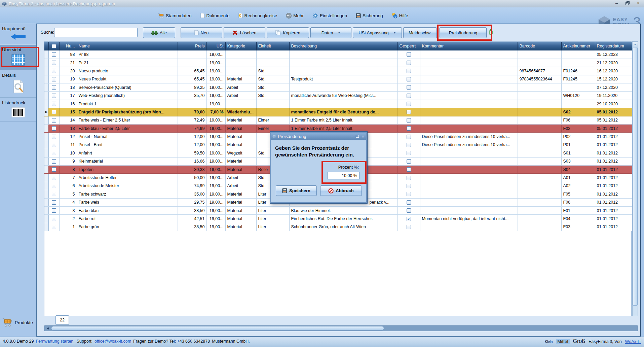  I want to click on table-row: 20Nuevo producto65,4519,00...Std.9874565…, so click(338, 71).